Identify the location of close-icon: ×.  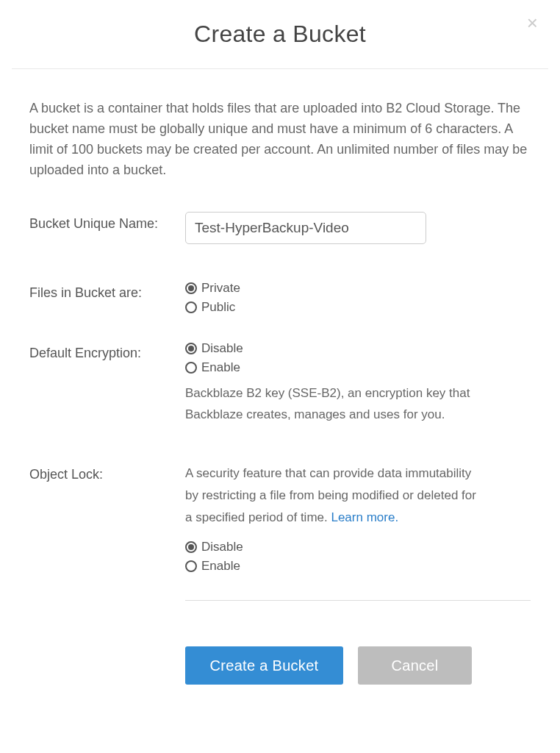
(532, 23).